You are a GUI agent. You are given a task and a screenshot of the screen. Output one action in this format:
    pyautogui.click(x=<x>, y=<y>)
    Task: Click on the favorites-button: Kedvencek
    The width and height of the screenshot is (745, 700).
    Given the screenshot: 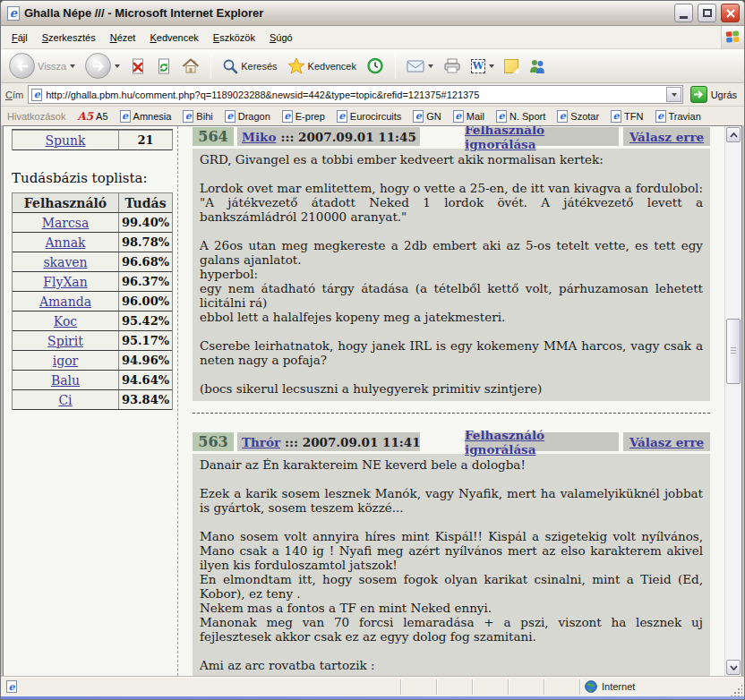 What is the action you would take?
    pyautogui.click(x=322, y=66)
    